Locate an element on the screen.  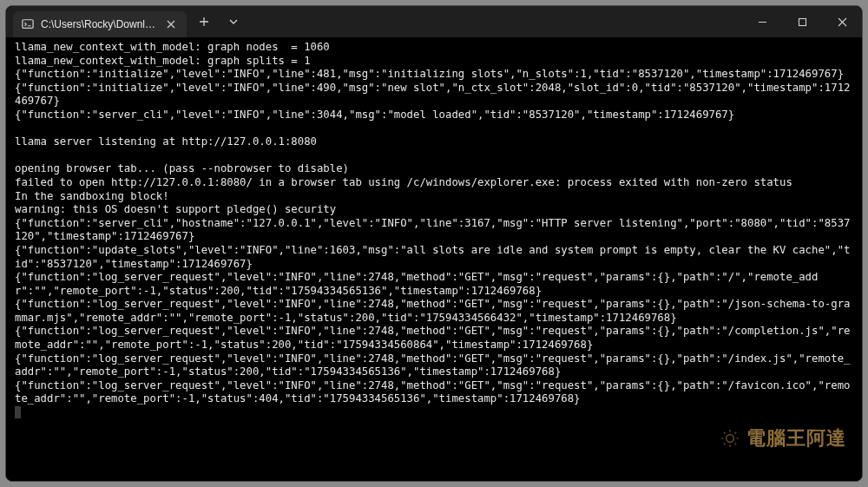
tab-dropdown-button is located at coordinates (233, 22).